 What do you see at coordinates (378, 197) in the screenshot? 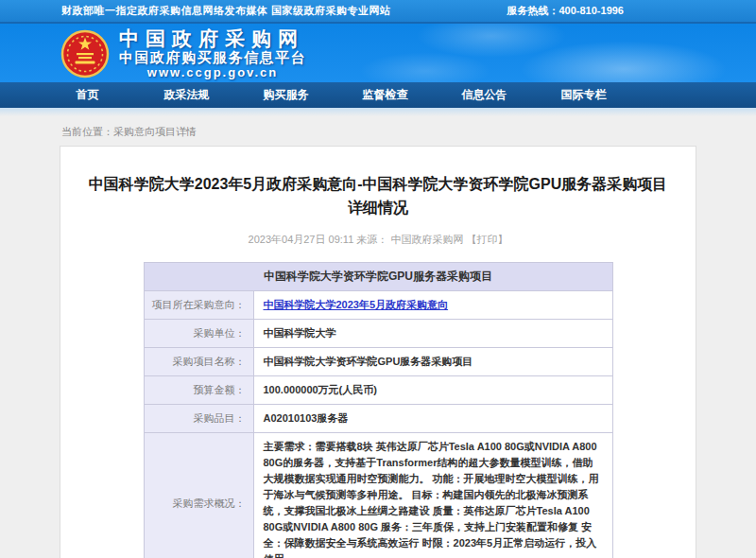
I see `page-title: 中国科学院大学2023年5月政府采购意向-中国科学院大学资环学院GPU服务器采购…` at bounding box center [378, 197].